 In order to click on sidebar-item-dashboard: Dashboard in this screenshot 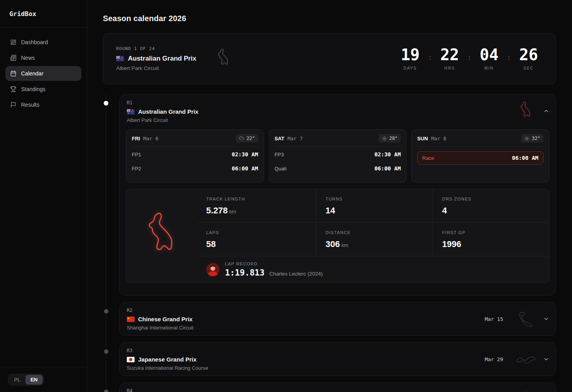, I will do `click(43, 42)`.